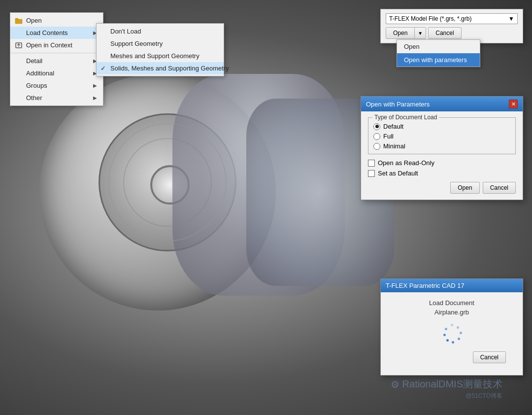  What do you see at coordinates (49, 45) in the screenshot?
I see `menu-open-context-label: Open in Context` at bounding box center [49, 45].